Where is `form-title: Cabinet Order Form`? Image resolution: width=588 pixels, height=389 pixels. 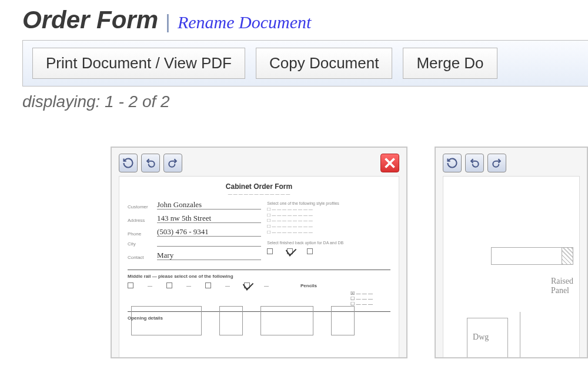
form-title: Cabinet Order Form is located at coordinates (259, 187).